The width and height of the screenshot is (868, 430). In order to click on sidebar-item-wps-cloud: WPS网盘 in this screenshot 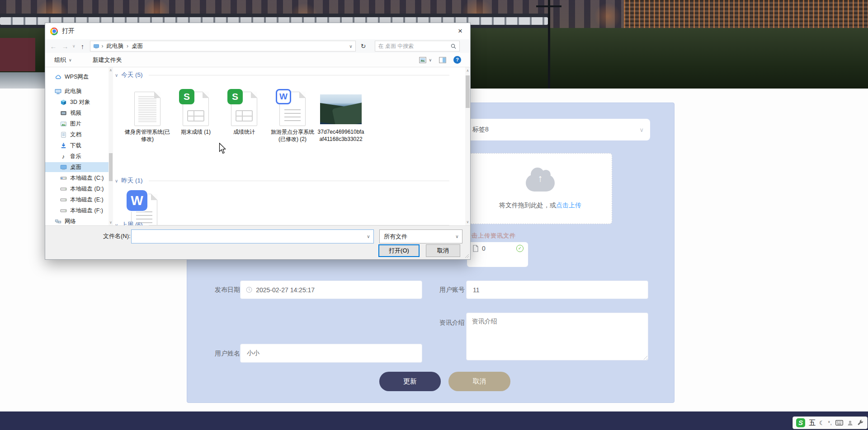, I will do `click(77, 77)`.